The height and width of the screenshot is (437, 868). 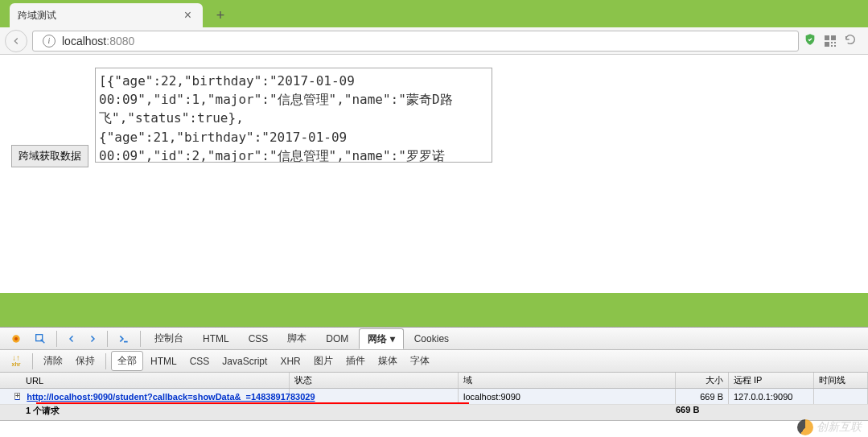 I want to click on back-button, so click(x=16, y=41).